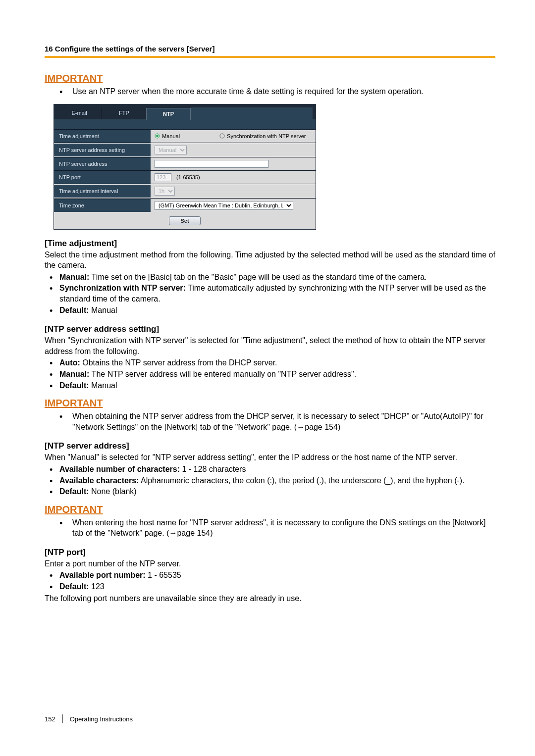 The height and width of the screenshot is (756, 535). I want to click on ntp-settings-panel: E-mail FTP NTP Time adjustment Manual Sy…, so click(185, 167).